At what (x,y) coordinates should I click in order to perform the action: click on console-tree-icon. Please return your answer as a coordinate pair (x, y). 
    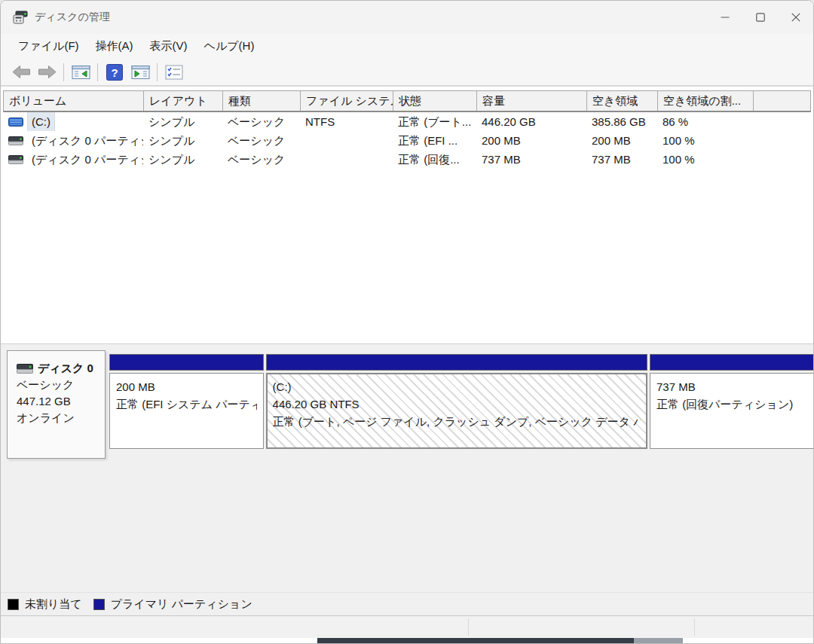
    Looking at the image, I should click on (81, 72).